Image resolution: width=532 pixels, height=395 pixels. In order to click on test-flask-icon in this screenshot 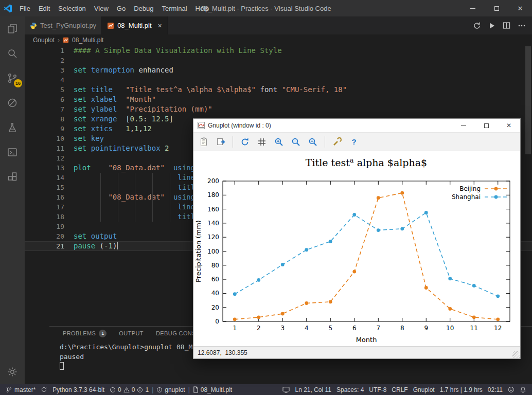, I will do `click(12, 128)`.